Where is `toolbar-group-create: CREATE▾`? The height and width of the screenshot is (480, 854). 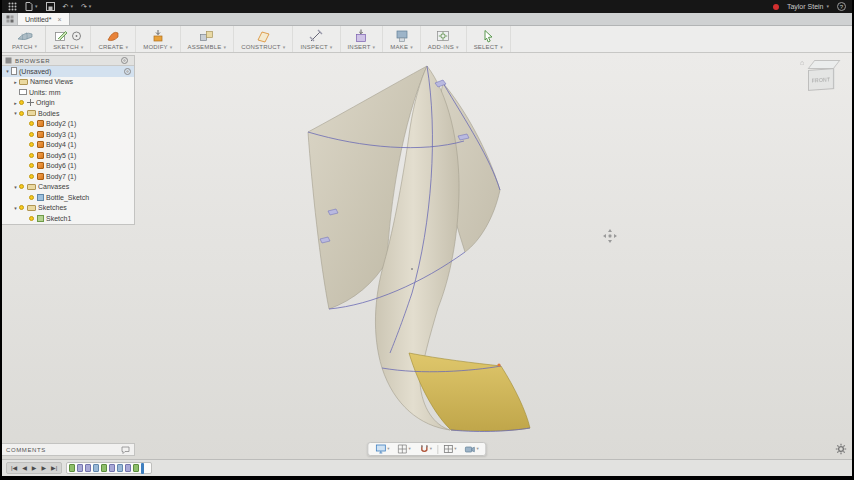 toolbar-group-create: CREATE▾ is located at coordinates (114, 39).